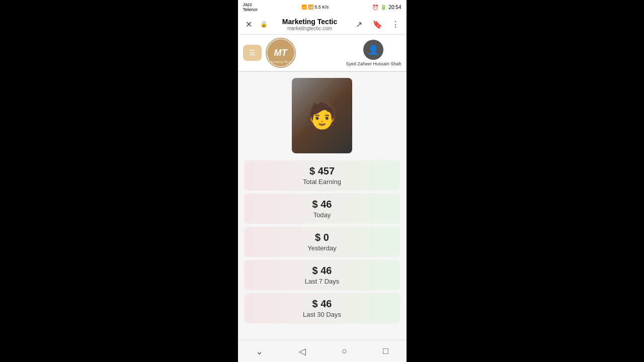  What do you see at coordinates (322, 242) in the screenshot?
I see `earning-card-yesterday: $ 0 Yesterday` at bounding box center [322, 242].